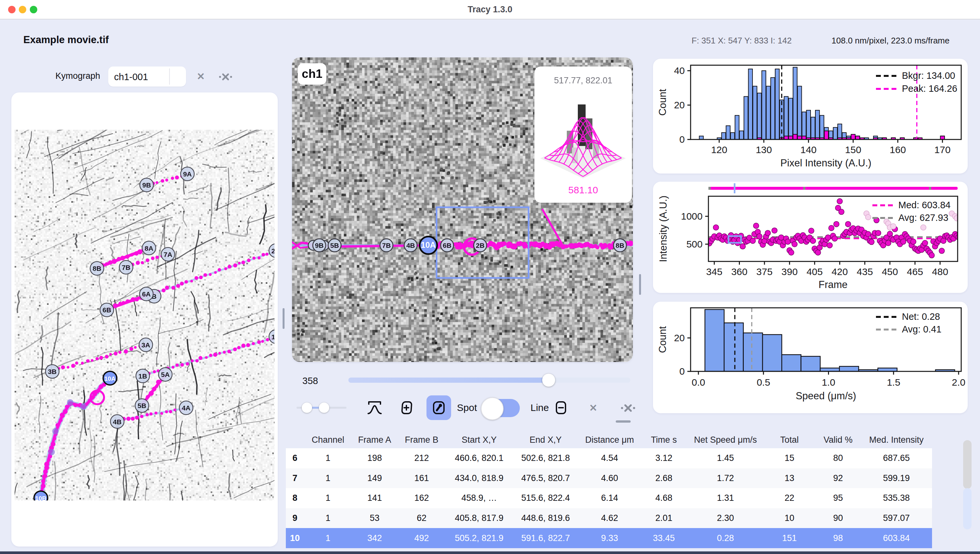 The width and height of the screenshot is (980, 554). What do you see at coordinates (328, 440) in the screenshot?
I see `column-header: Channel` at bounding box center [328, 440].